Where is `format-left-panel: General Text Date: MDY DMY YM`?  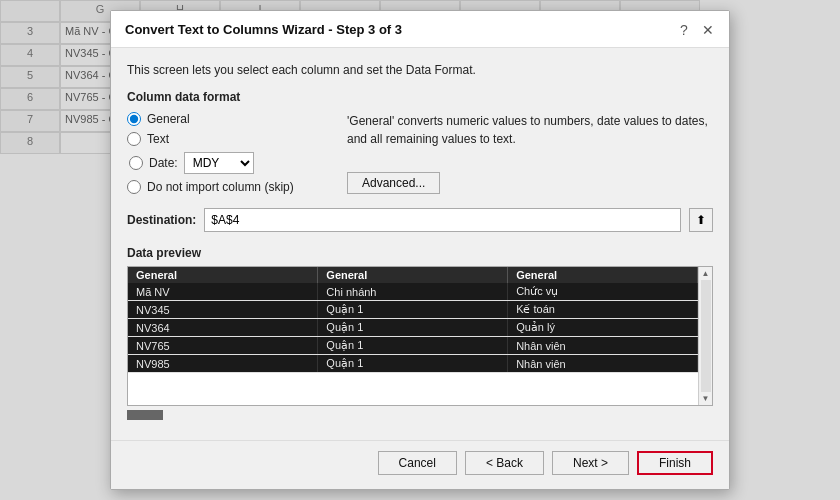 format-left-panel: General Text Date: MDY DMY YM is located at coordinates (227, 153).